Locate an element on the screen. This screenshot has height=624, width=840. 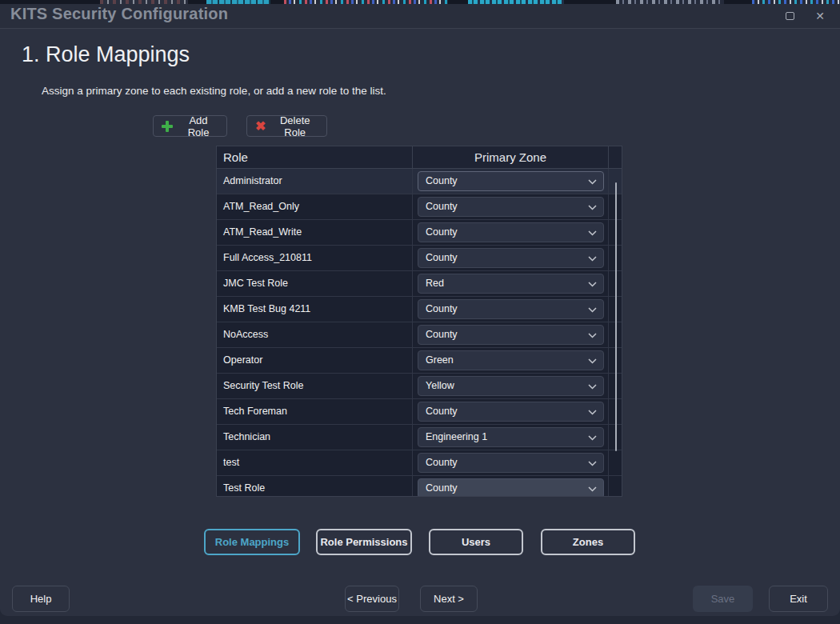
zone-cell: Red is located at coordinates (510, 283).